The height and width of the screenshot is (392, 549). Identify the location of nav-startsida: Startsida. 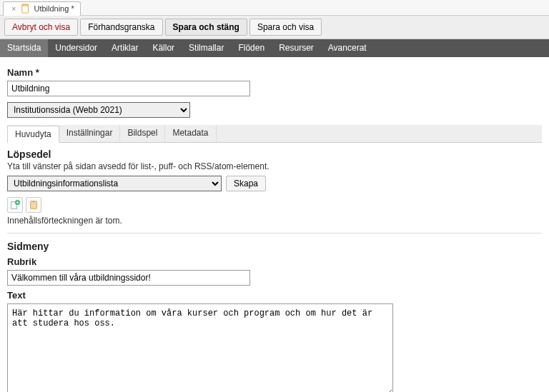
(24, 49).